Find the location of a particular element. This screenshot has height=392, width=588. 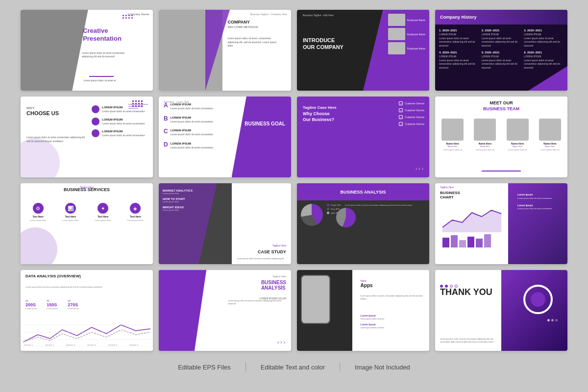

slide11-content: Purple 42% Gray 30% Light 28% Lorem ipsu… is located at coordinates (363, 215).